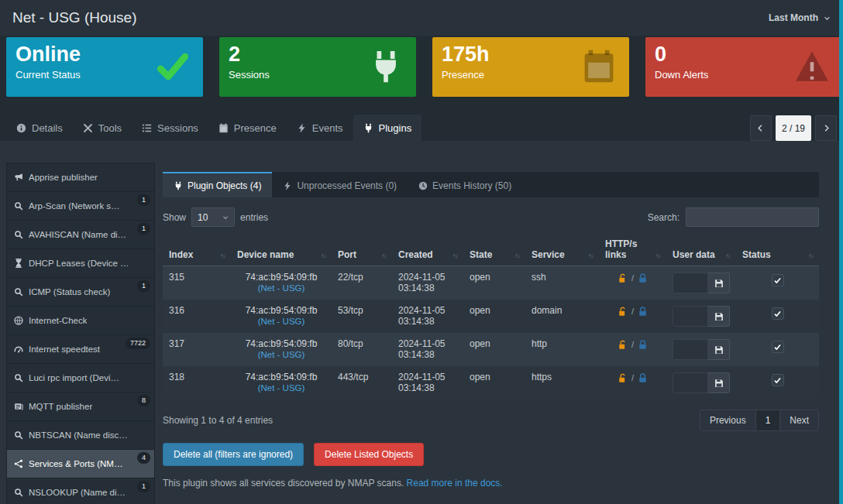  Describe the element at coordinates (632, 249) in the screenshot. I see `column-header-http-s-links: HTTP/s links` at that location.